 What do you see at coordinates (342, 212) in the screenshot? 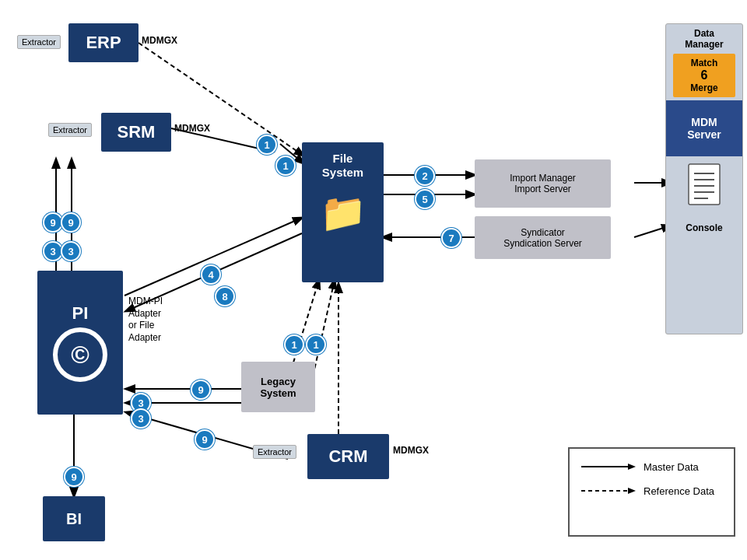
I see `file-system-box: FileSystem 📁` at bounding box center [342, 212].